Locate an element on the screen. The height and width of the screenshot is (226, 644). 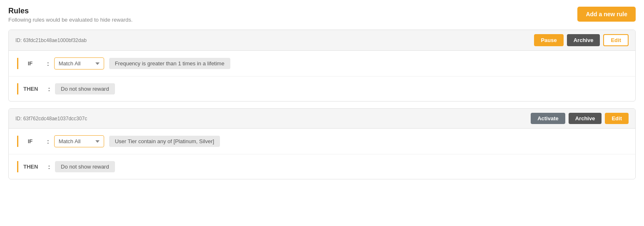
rule-1-then-row: THEN : Do not show reward is located at coordinates (322, 89).